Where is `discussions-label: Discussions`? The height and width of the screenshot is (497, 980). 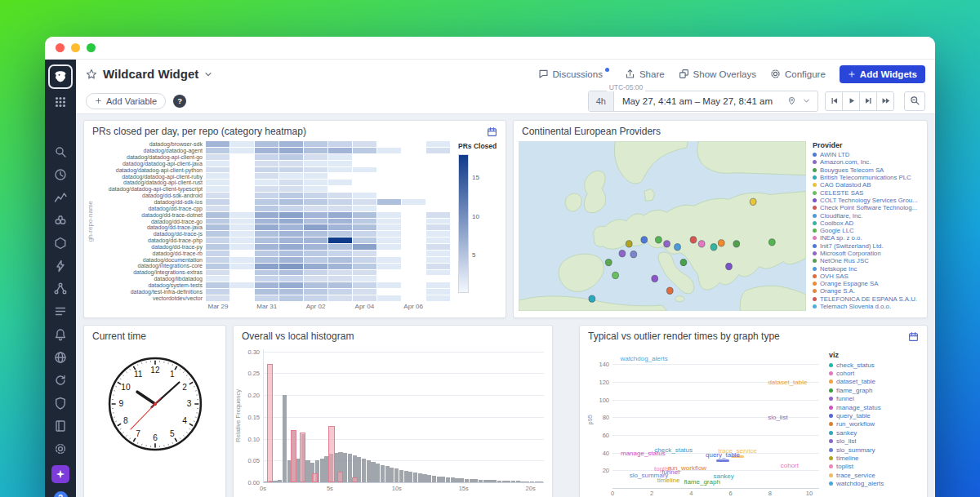 discussions-label: Discussions is located at coordinates (578, 74).